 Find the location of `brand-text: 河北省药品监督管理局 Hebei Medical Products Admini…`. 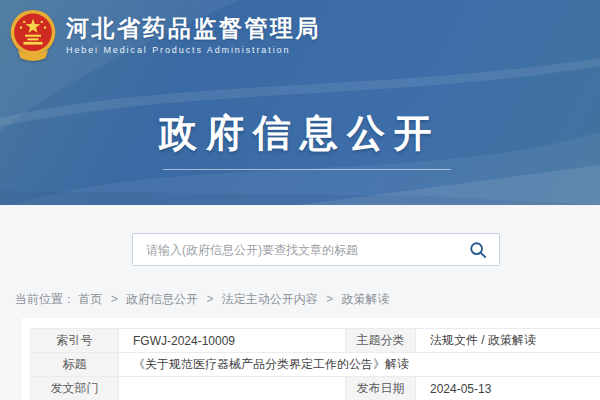

brand-text: 河北省药品监督管理局 Hebei Medical Products Admini… is located at coordinates (194, 36).